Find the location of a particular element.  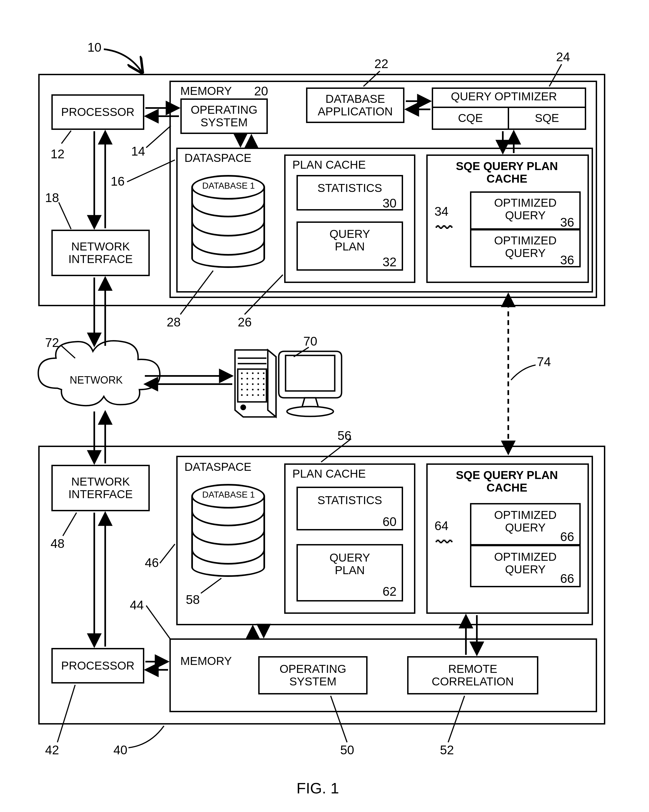

bottom-dataspace-title: DATASPACE is located at coordinates (218, 467).